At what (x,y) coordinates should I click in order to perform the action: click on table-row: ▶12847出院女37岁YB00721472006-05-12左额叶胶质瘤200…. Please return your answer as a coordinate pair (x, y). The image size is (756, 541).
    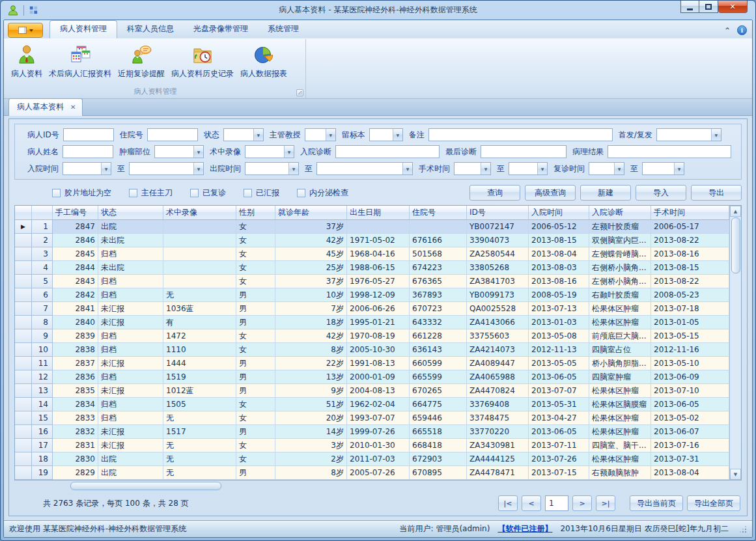
    Looking at the image, I should click on (372, 227).